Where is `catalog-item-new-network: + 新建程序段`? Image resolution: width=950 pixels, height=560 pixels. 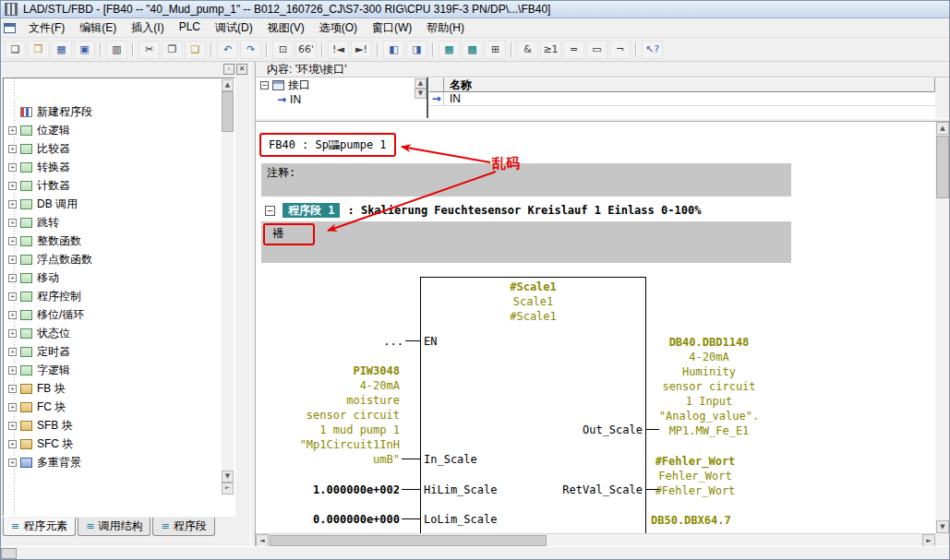 catalog-item-new-network: + 新建程序段 is located at coordinates (115, 112).